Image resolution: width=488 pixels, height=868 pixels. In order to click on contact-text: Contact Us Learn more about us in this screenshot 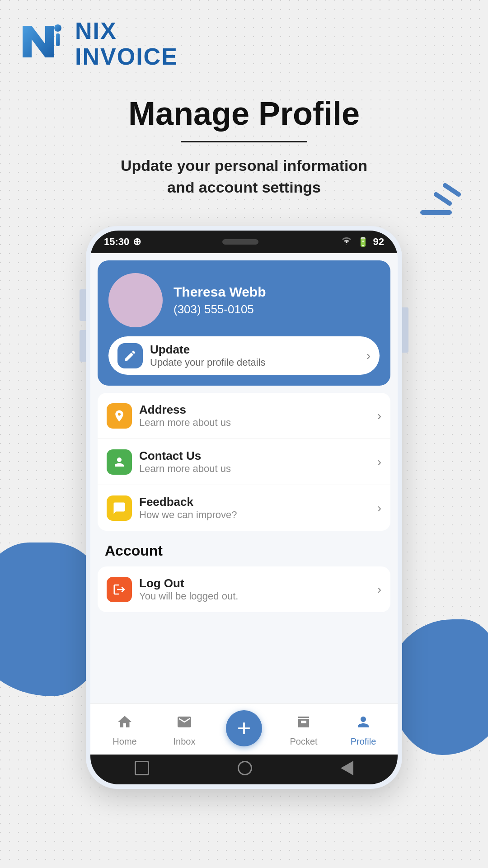, I will do `click(255, 462)`.